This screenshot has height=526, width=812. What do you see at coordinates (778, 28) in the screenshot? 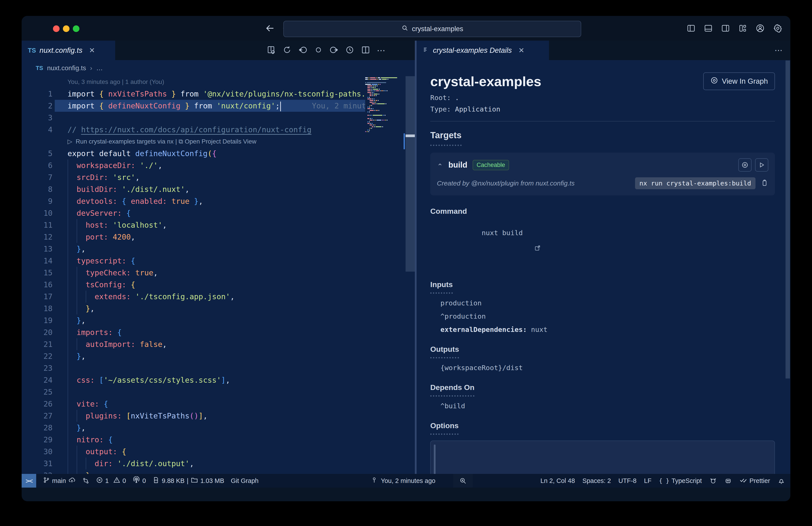
I see `settings-gear-icon` at bounding box center [778, 28].